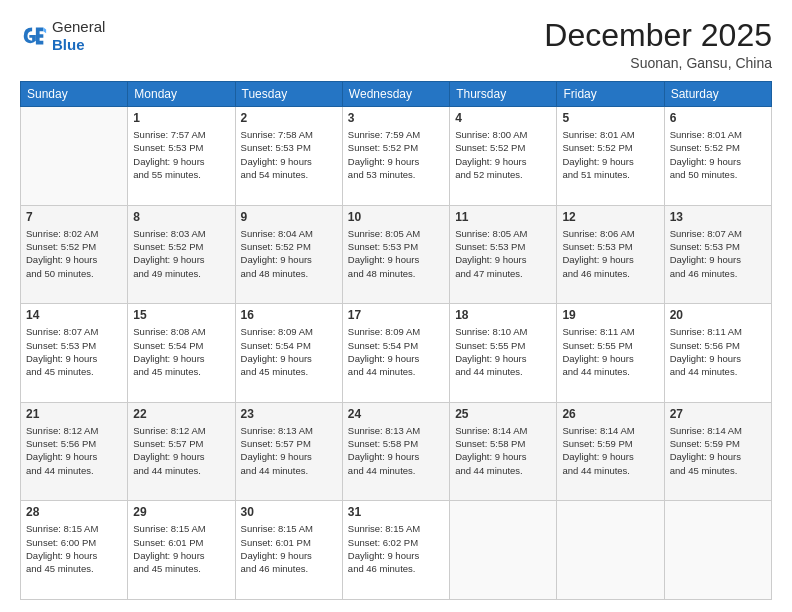 The height and width of the screenshot is (612, 792). I want to click on day-number: 21, so click(74, 414).